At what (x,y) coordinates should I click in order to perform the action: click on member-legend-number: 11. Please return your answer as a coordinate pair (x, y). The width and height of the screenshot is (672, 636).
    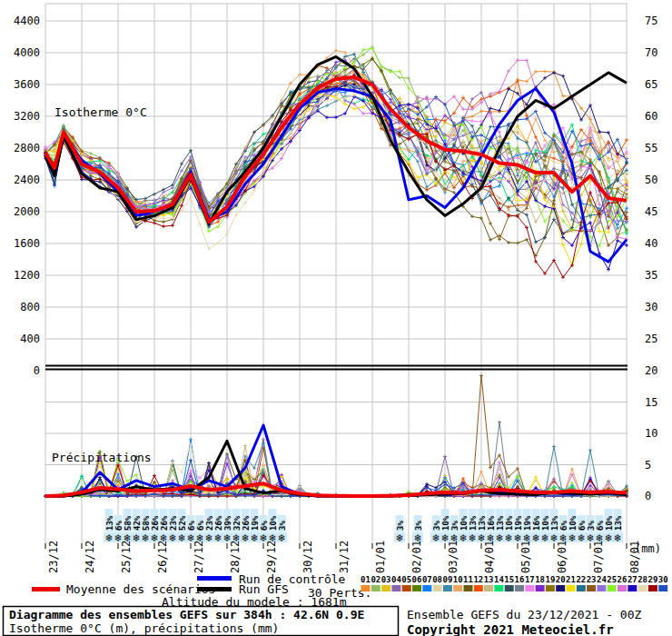
    Looking at the image, I should click on (469, 580).